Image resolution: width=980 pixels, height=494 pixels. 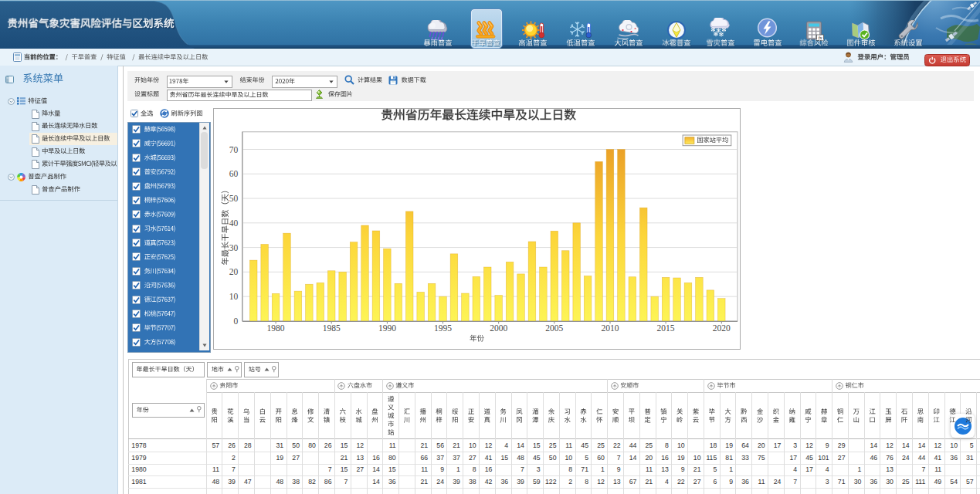 What do you see at coordinates (721, 328) in the screenshot?
I see `svg-text: 2020` at bounding box center [721, 328].